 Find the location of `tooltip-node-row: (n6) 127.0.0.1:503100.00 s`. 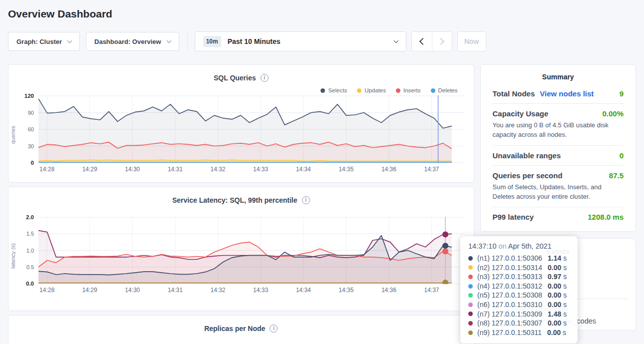

tooltip-node-row: (n6) 127.0.0.1:503100.00 s is located at coordinates (519, 305).